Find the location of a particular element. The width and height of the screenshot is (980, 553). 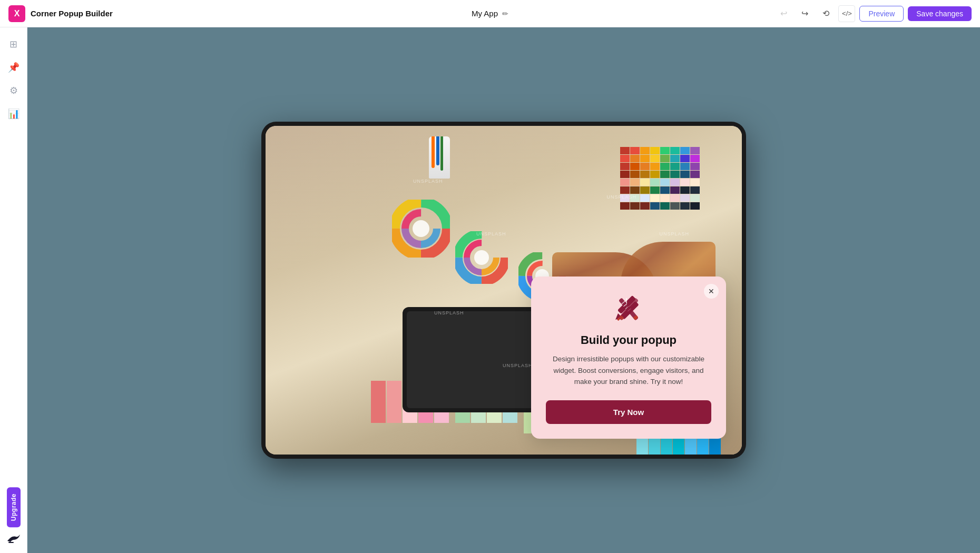

analytics-icon: 📊 is located at coordinates (14, 114).